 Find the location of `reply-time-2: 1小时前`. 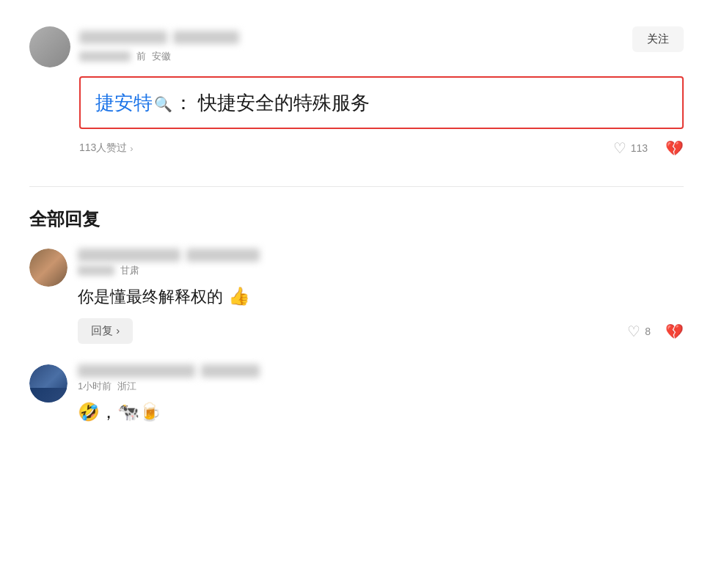

reply-time-2: 1小时前 is located at coordinates (95, 386).